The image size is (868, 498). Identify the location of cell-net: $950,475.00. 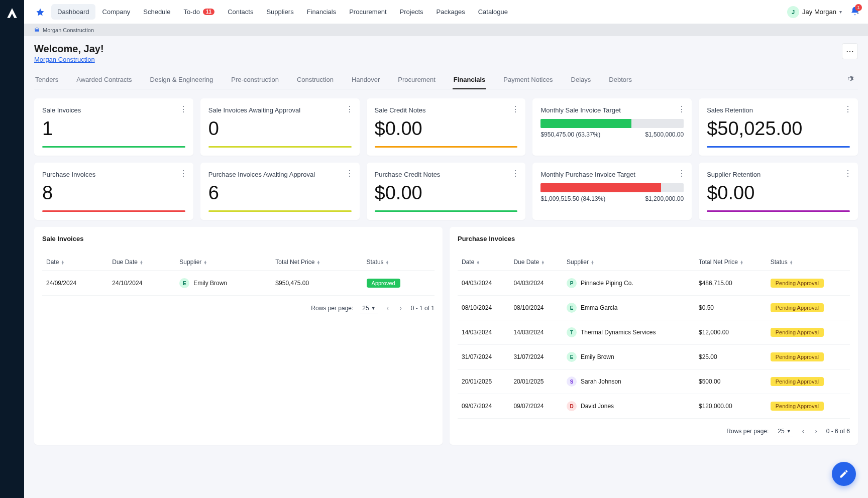
(316, 283).